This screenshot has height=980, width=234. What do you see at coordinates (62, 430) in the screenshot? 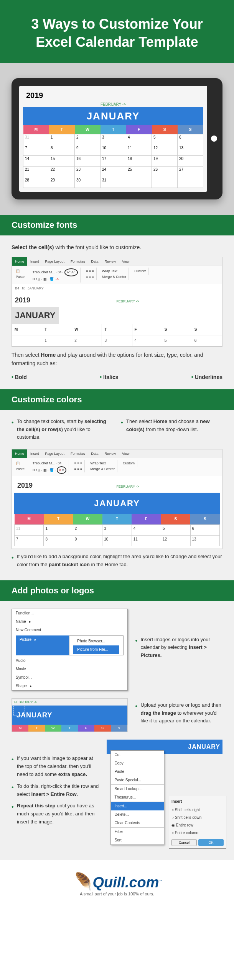
I see `colors-step-1: To change text colors, start by selectin…` at bounding box center [62, 430].